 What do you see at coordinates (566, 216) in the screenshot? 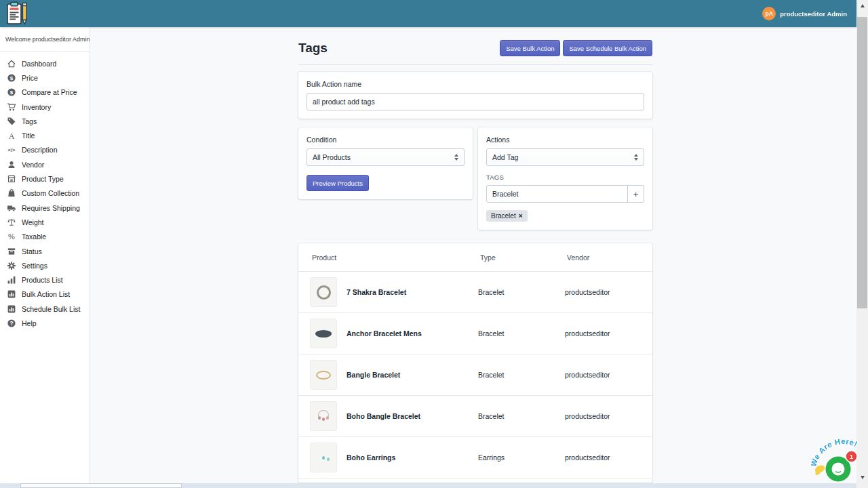
I see `tag-chip-list: Bracelet ×` at bounding box center [566, 216].